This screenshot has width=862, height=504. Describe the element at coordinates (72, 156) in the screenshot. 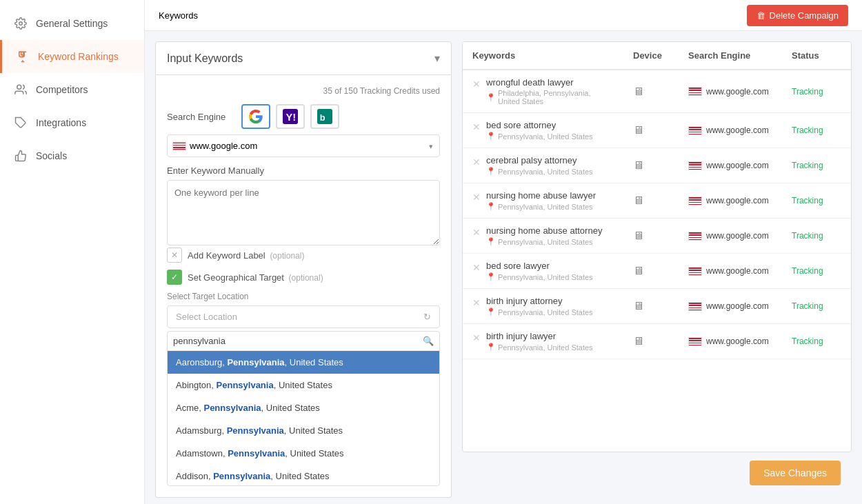

I see `sidebar-item-socials: Socials` at that location.